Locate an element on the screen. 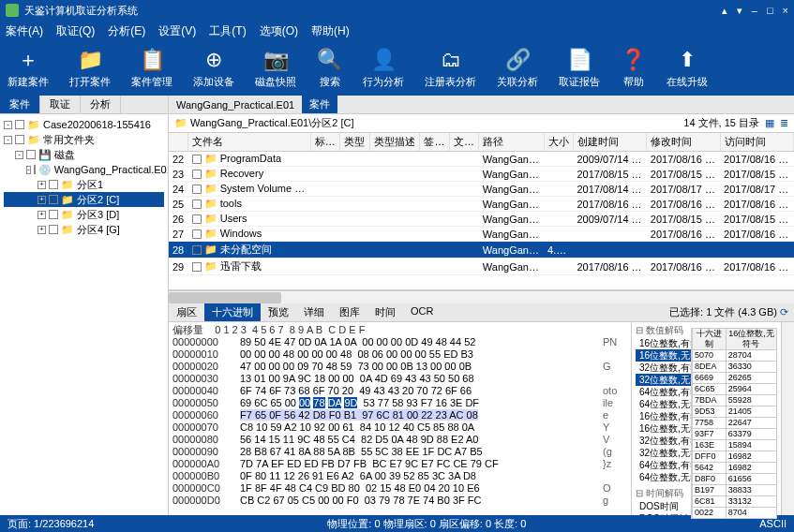 Image resolution: width=794 pixels, height=532 pixels. hex-row: 000000A07D 7A EF ED ED FB D7 FB BC E7 9C… is located at coordinates (399, 465).